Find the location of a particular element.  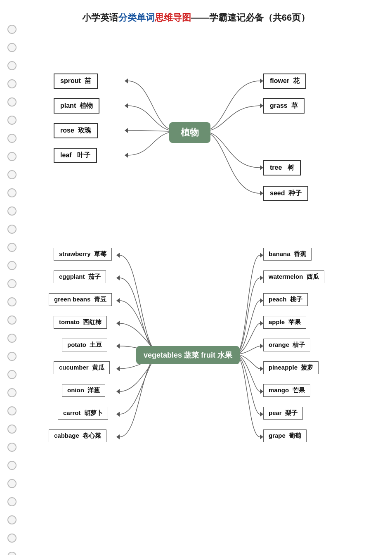

vegfruit-center-node: vegetables 蔬菜 fruit 水果 is located at coordinates (188, 355).